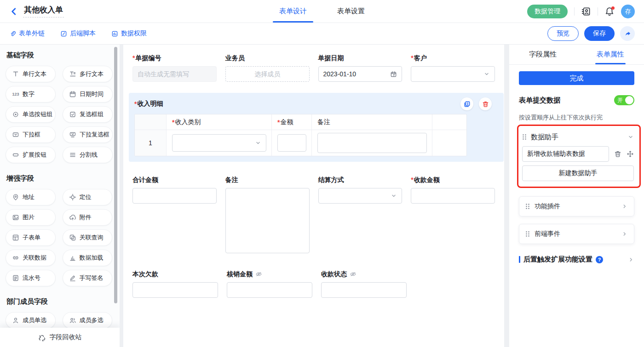 The image size is (644, 347). I want to click on sidebar-item-multi-line-text: 多行文本, so click(87, 74).